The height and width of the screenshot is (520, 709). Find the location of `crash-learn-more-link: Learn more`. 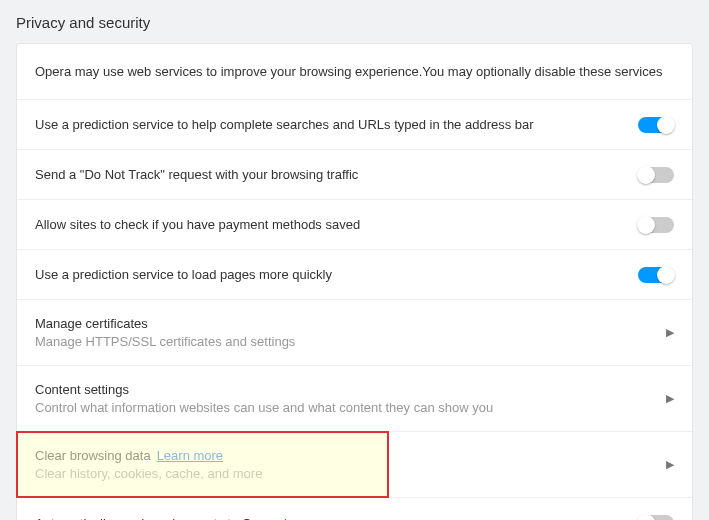

crash-learn-more-link: Learn more is located at coordinates (317, 518).